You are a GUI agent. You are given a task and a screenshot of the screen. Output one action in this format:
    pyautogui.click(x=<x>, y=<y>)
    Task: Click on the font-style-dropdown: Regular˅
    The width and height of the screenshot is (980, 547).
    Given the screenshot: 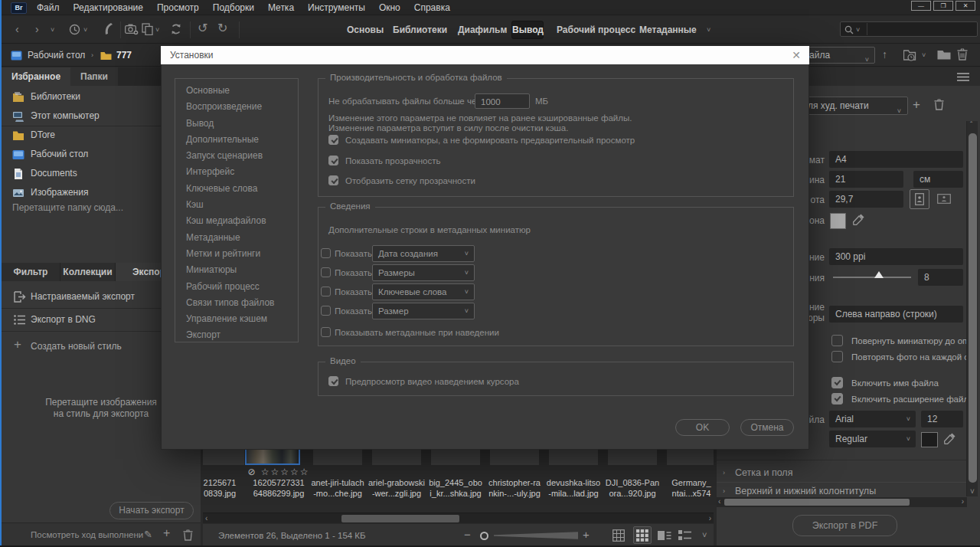 What is the action you would take?
    pyautogui.click(x=873, y=439)
    